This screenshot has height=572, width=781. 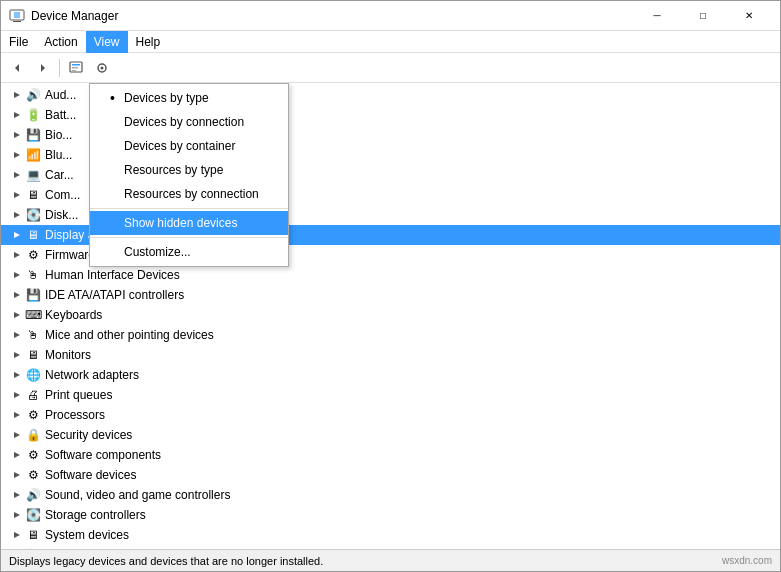 What do you see at coordinates (33, 135) in the screenshot?
I see `device-icon: 💾` at bounding box center [33, 135].